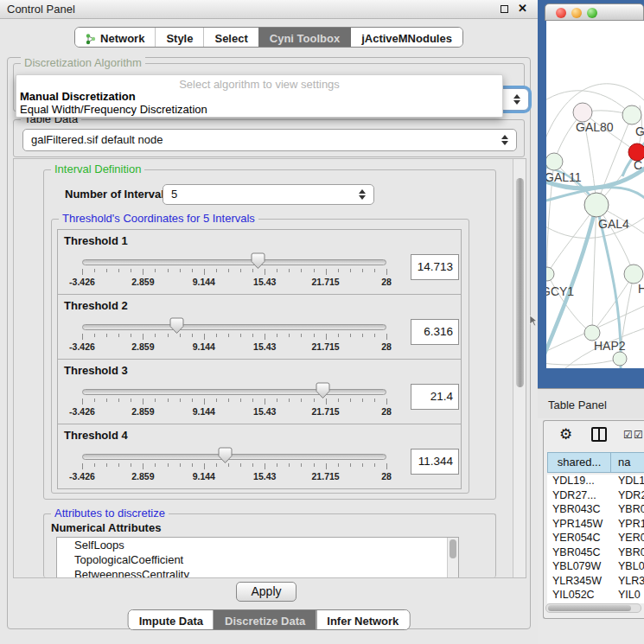 This screenshot has width=644, height=644. I want to click on tab-network: Network, so click(115, 37).